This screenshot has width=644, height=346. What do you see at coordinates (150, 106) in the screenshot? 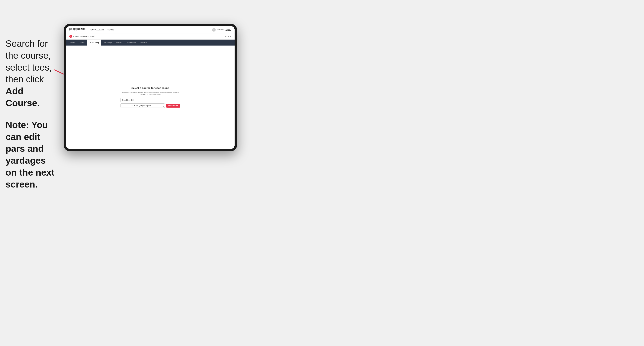
I see `tee-select-row: Gold (M) (M) (7010 yds) ✕ ⌄ Add Course` at bounding box center [150, 106].